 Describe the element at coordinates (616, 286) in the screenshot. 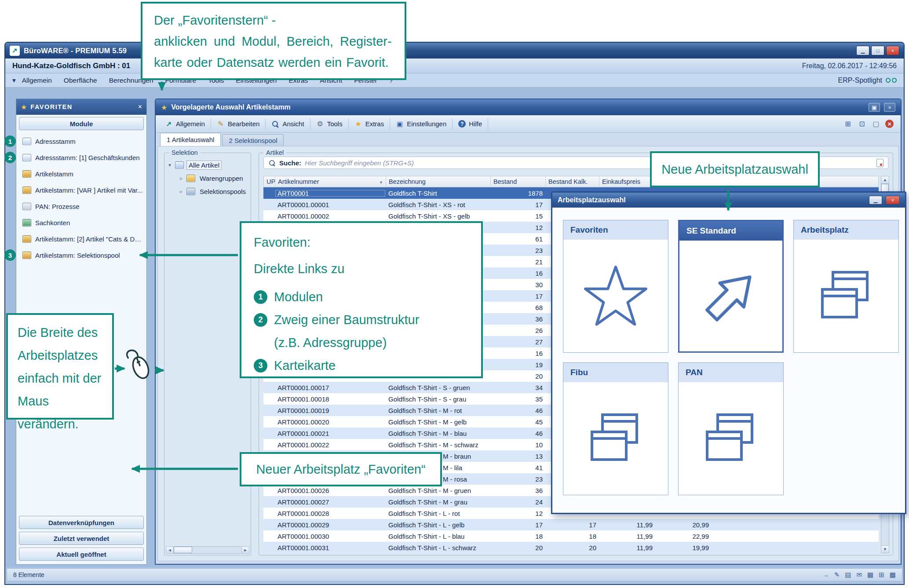

I see `workspace-tile: Favoriten` at that location.